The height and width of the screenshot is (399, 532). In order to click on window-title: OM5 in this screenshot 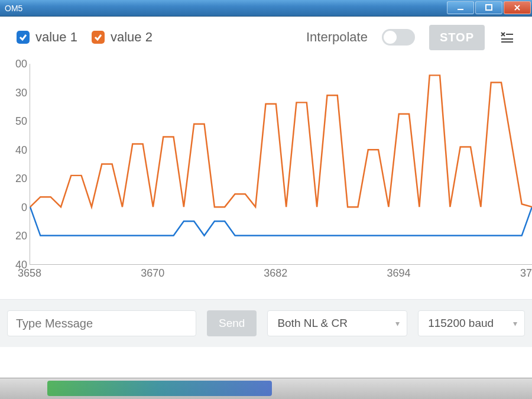, I will do `click(14, 8)`.